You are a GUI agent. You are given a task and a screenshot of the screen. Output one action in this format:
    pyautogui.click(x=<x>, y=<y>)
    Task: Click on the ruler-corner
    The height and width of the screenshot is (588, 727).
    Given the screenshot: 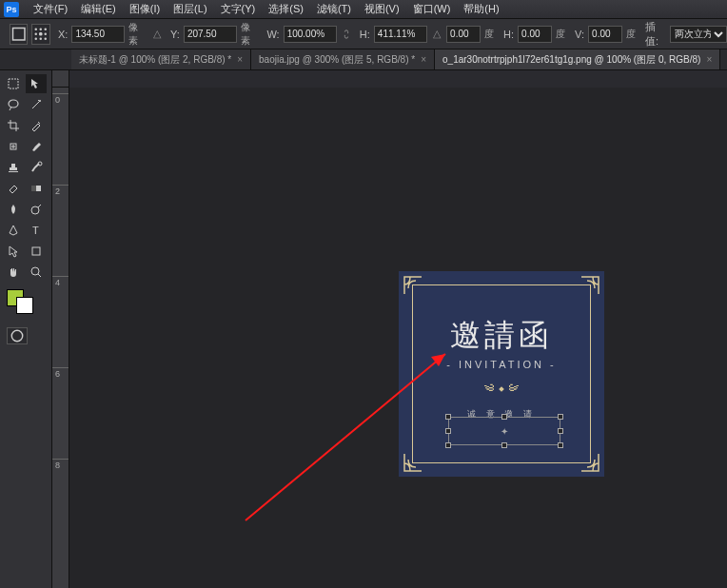 What is the action you would take?
    pyautogui.click(x=61, y=79)
    